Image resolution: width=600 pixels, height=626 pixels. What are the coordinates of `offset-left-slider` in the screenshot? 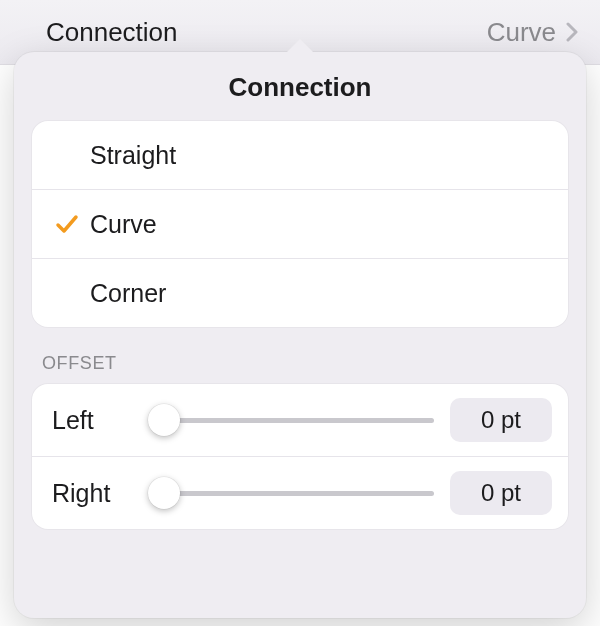 It's located at (291, 420).